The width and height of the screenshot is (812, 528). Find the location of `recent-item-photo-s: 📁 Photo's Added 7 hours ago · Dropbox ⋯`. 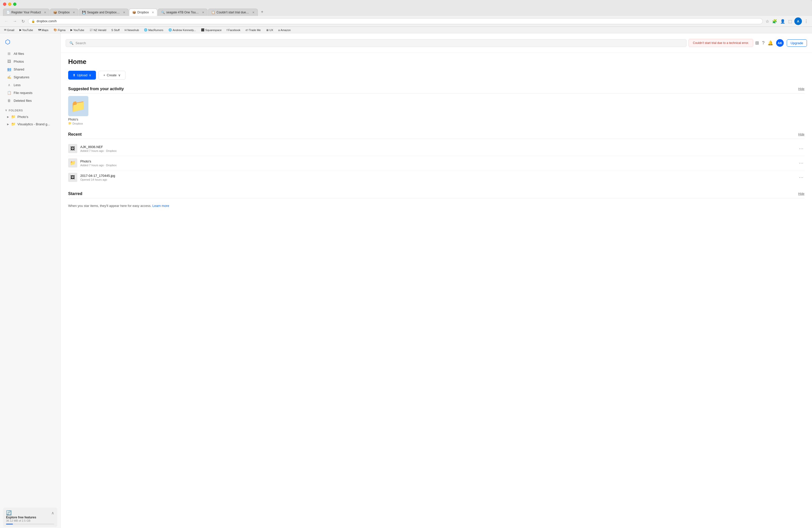

recent-item-photo-s: 📁 Photo's Added 7 hours ago · Dropbox ⋯ is located at coordinates (436, 163).